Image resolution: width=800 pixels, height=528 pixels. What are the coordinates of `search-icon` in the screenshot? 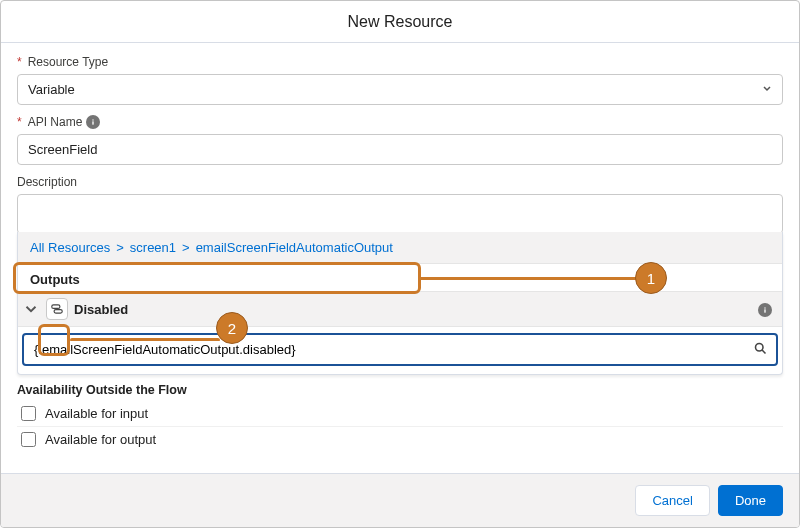 It's located at (760, 350).